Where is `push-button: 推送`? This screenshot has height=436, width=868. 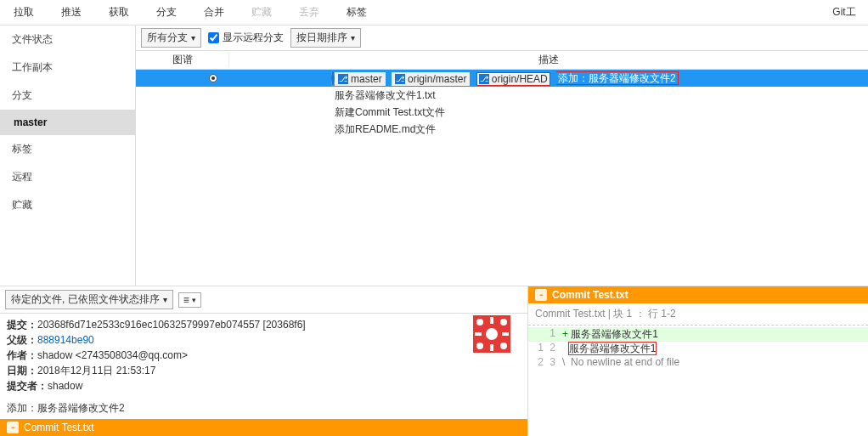 push-button: 推送 is located at coordinates (71, 12).